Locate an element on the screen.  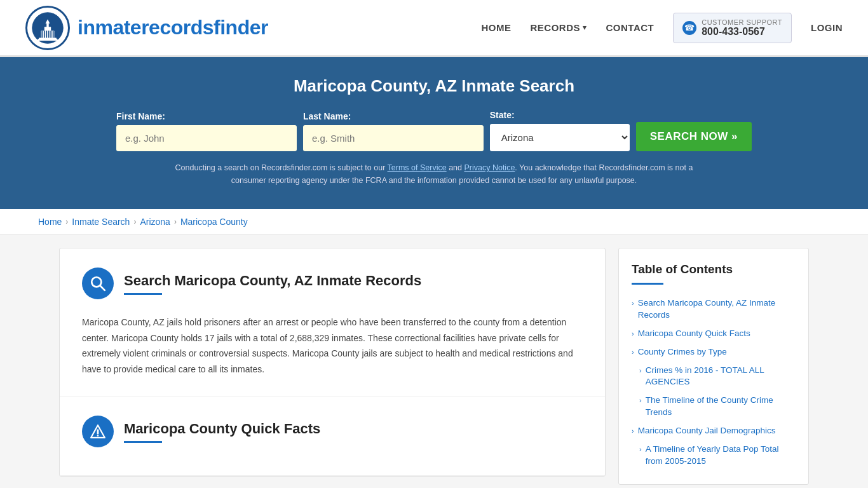
support-info: CUSTOMER SUPPORT 800-433-0567 is located at coordinates (742, 28).